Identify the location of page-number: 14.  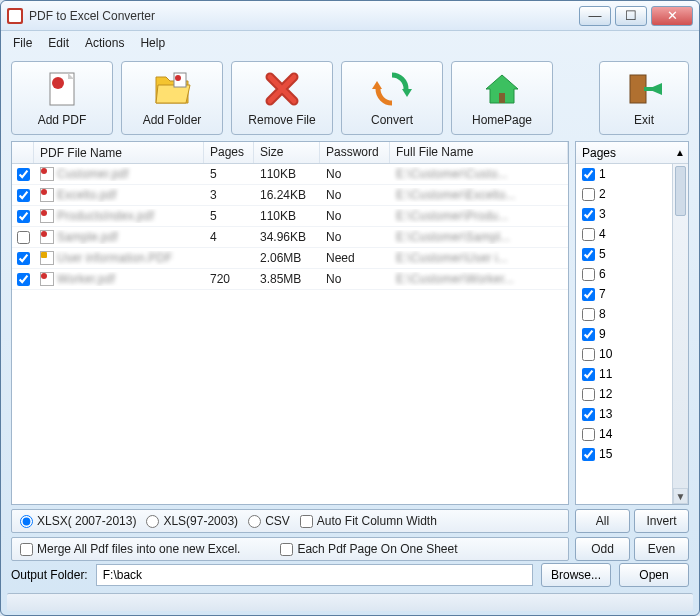
(606, 434).